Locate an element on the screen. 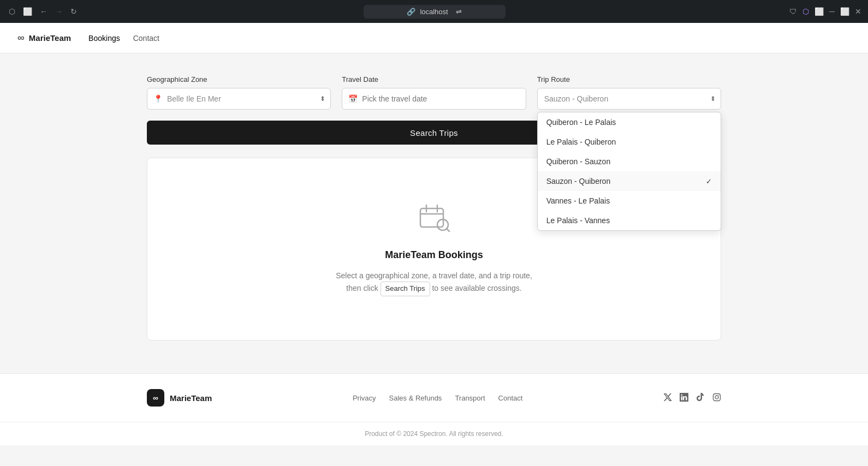 The width and height of the screenshot is (868, 466). selected-checkmark: ✓ is located at coordinates (709, 181).